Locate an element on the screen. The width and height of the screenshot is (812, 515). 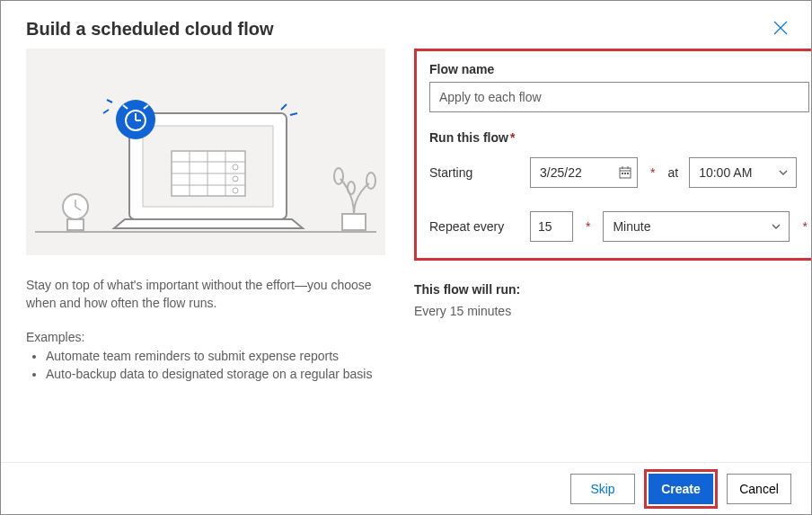
create-highlight: Create is located at coordinates (681, 489).